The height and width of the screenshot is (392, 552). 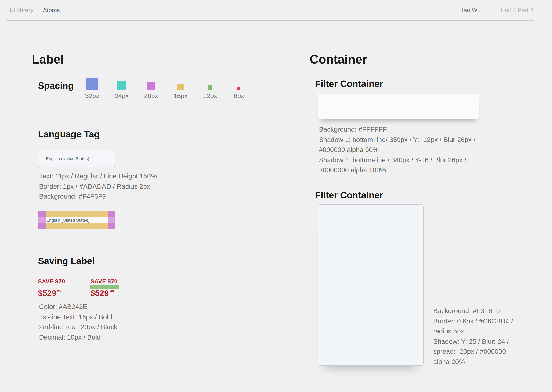 What do you see at coordinates (470, 10) in the screenshot?
I see `author-name: Hao Wu` at bounding box center [470, 10].